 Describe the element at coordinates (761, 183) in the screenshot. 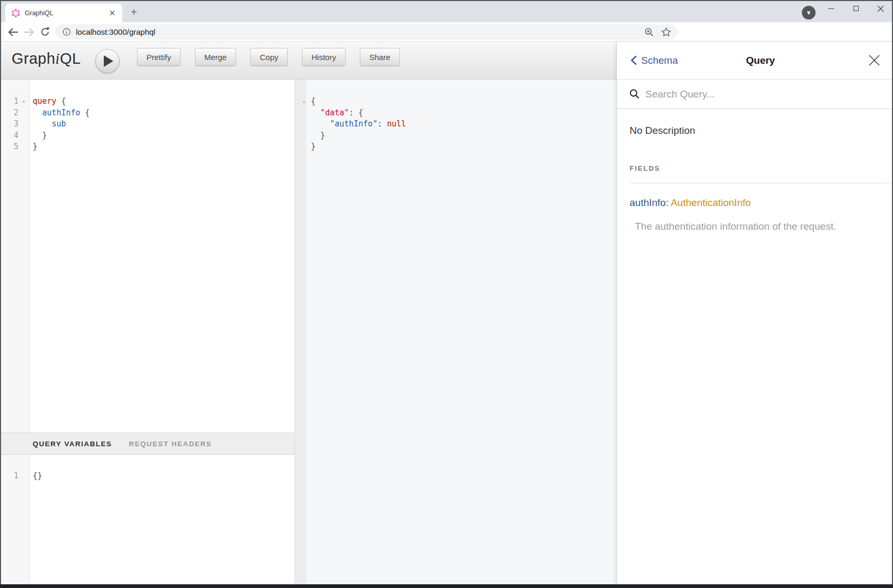

I see `fields-divider` at that location.